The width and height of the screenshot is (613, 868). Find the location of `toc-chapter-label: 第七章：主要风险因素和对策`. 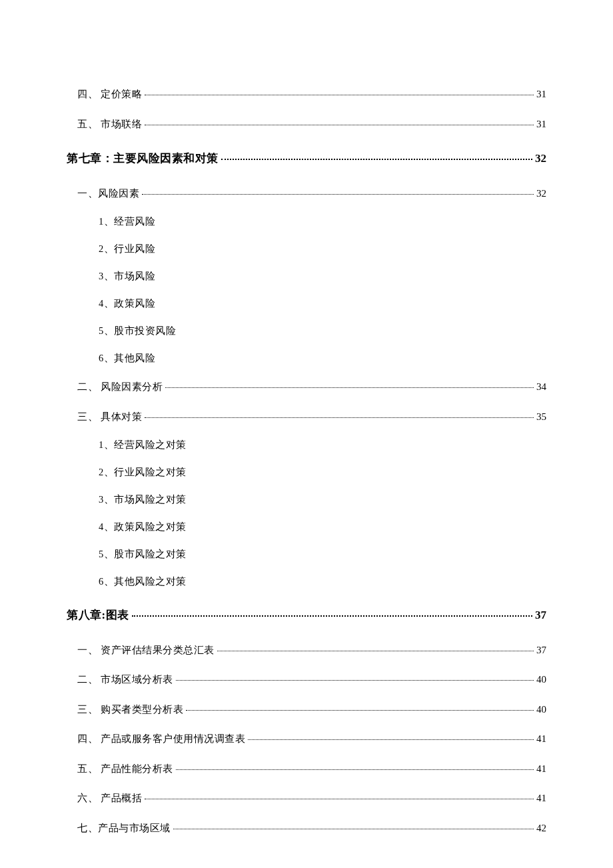

toc-chapter-label: 第七章：主要风险因素和对策 is located at coordinates (143, 159).